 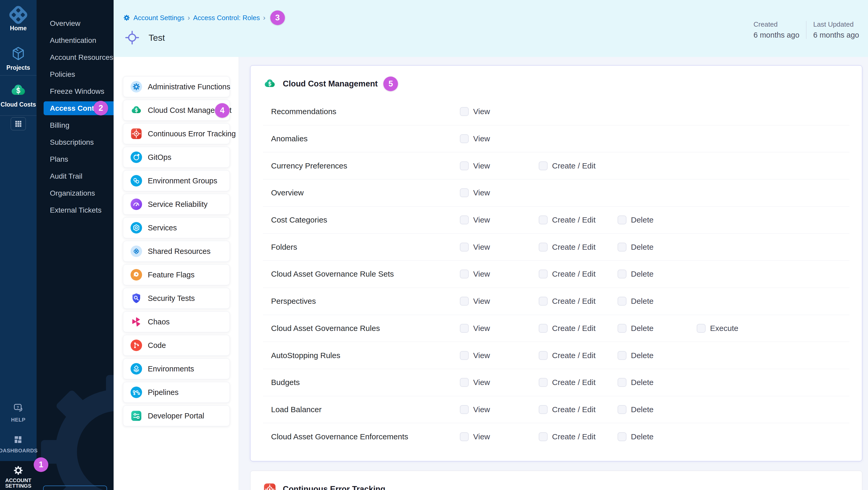 I want to click on settings-nav-item-external-tickets: External Tickets, so click(x=79, y=210).